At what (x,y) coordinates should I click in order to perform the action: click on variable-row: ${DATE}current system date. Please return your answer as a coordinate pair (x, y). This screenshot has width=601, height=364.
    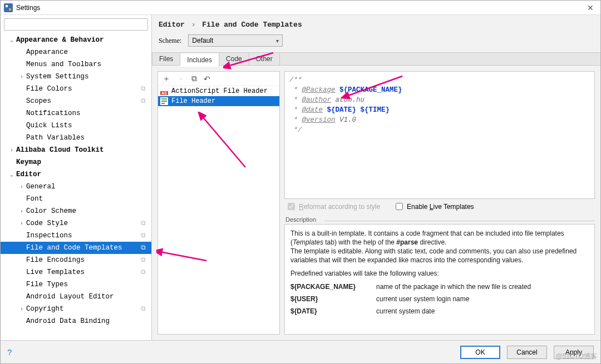
    Looking at the image, I should click on (440, 311).